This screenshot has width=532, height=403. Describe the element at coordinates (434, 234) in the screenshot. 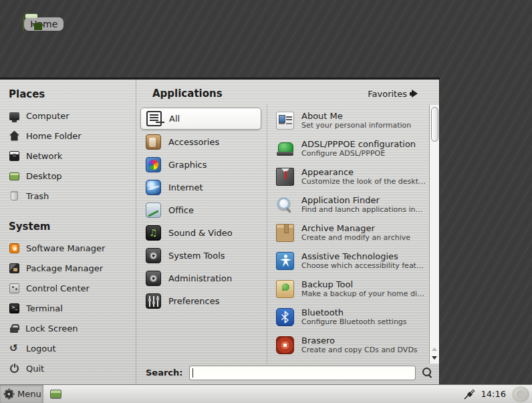

I see `app-list-scrollbar` at that location.